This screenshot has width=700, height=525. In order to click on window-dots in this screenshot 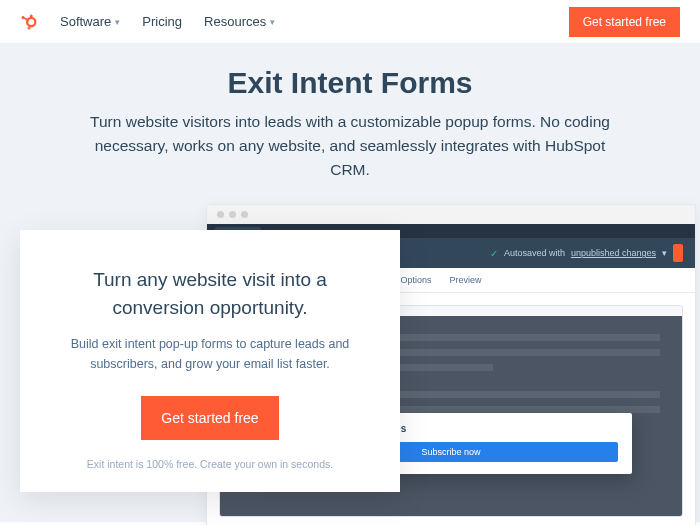, I will do `click(451, 214)`.